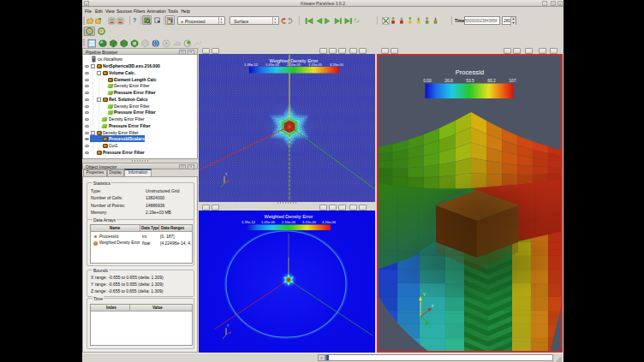 The width and height of the screenshot is (644, 362). What do you see at coordinates (310, 223) in the screenshot?
I see `svg-text: 3.15e-06` at bounding box center [310, 223].